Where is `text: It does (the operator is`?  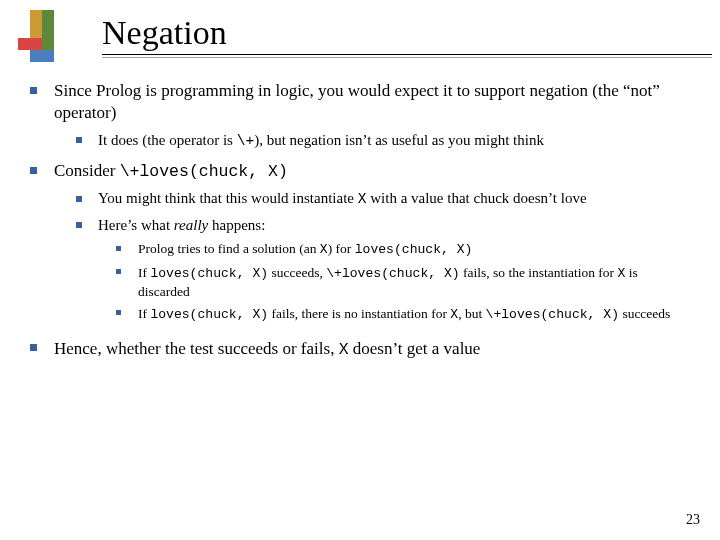
text: It does (the operator is is located at coordinates (168, 140).